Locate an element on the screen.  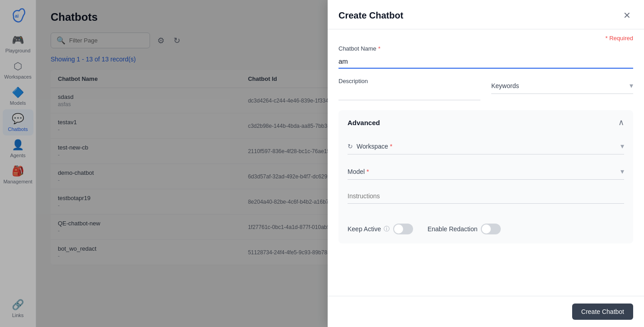
advanced-header: Advanced ∧ is located at coordinates (486, 122).